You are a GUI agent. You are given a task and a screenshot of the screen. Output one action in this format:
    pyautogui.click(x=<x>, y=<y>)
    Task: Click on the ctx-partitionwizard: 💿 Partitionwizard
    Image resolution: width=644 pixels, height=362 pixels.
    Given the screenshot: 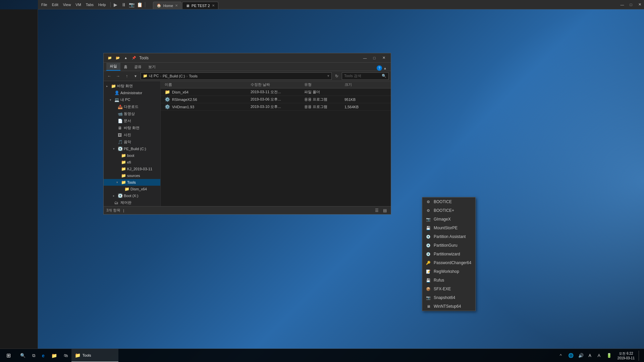 What is the action you would take?
    pyautogui.click(x=449, y=254)
    